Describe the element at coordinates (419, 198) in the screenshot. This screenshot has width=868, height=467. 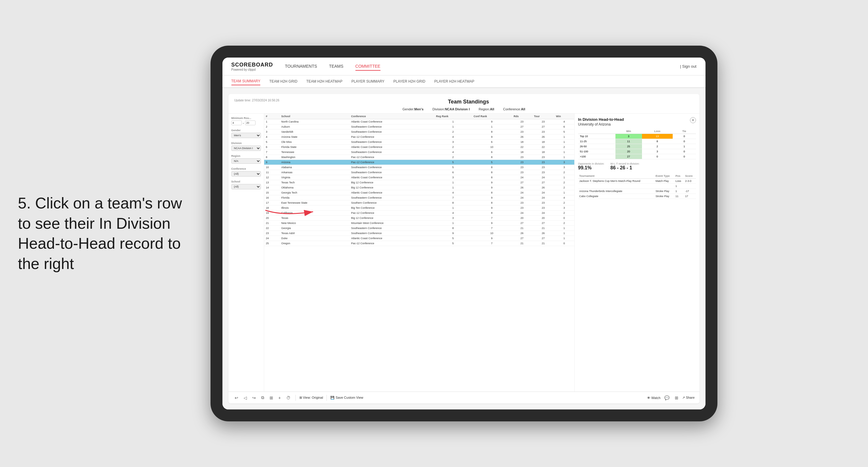
I see `table-row: 16 Florida Southeastern Conference 7 9 2…` at that location.